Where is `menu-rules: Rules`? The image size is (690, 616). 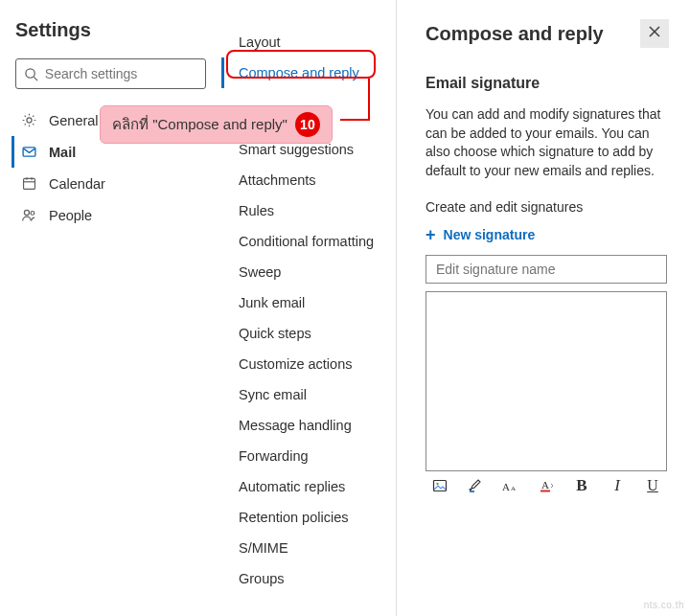
menu-rules: Rules is located at coordinates (309, 211).